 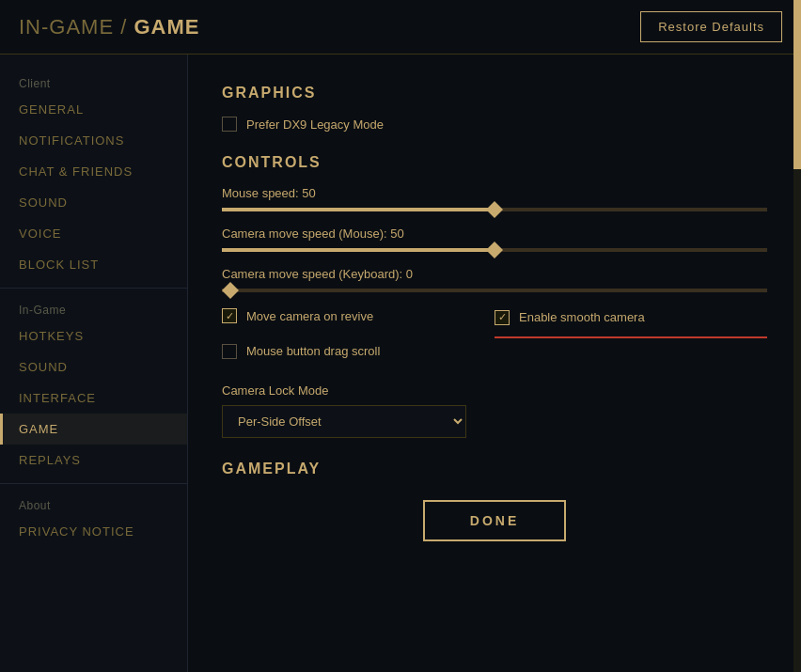 What do you see at coordinates (230, 290) in the screenshot?
I see `camera-keyboard-thumb` at bounding box center [230, 290].